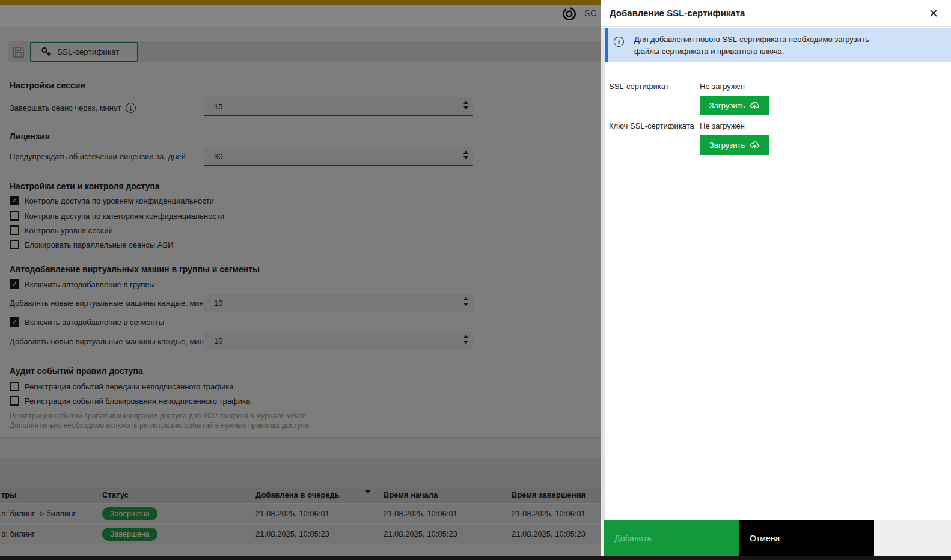 This screenshot has height=560, width=951. What do you see at coordinates (639, 87) in the screenshot?
I see `ssl-cert-label: SSL-сертификат` at bounding box center [639, 87].